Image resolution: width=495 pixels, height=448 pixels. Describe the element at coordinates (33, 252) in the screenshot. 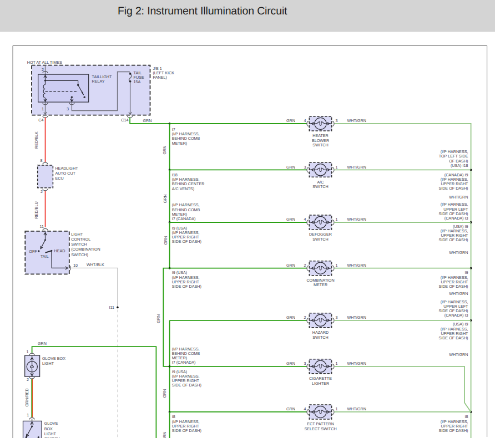

I see `svg-text: OFF` at that location.